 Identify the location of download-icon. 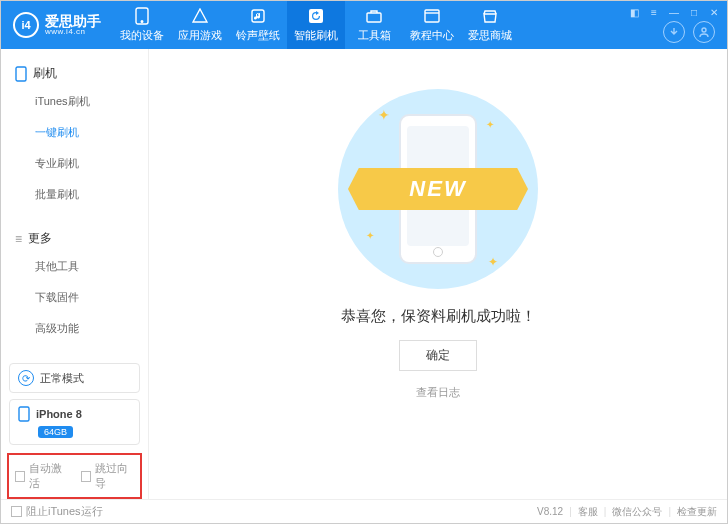
(674, 32).